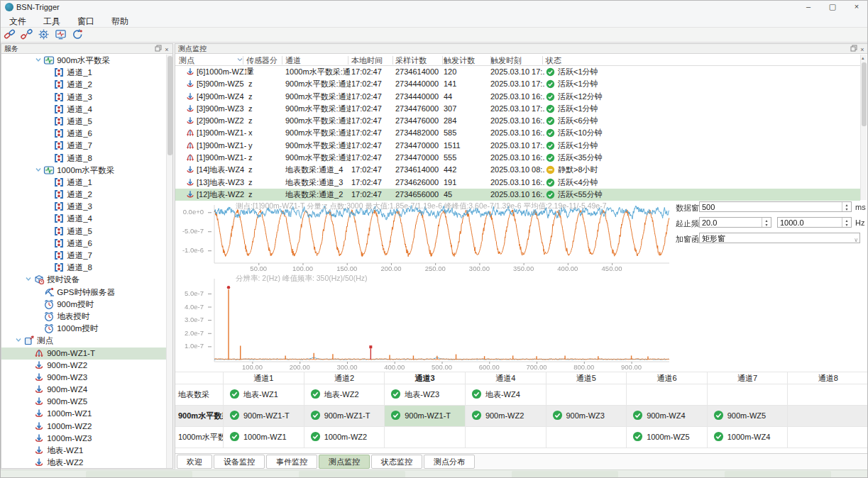 This screenshot has height=478, width=868. What do you see at coordinates (84, 401) in the screenshot?
I see `sidebar-item-900m-WZ5: 900m-WZ5` at bounding box center [84, 401].